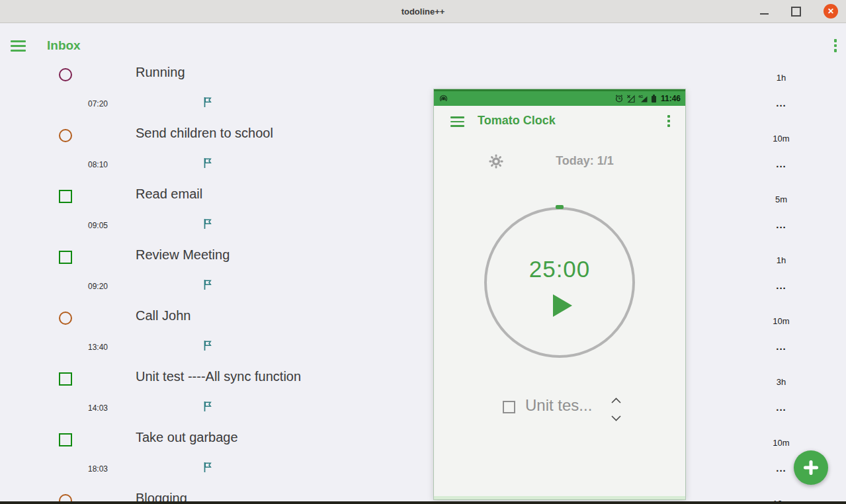 This screenshot has height=504, width=846. What do you see at coordinates (831, 11) in the screenshot?
I see `close-button: ✕` at bounding box center [831, 11].